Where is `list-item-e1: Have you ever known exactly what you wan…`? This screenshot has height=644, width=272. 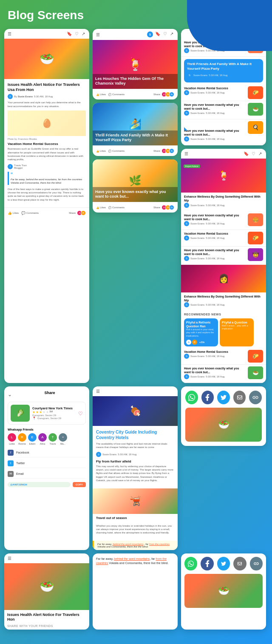
list-item-e1: Have you ever known exactly what you wan… is located at coordinates (224, 221).